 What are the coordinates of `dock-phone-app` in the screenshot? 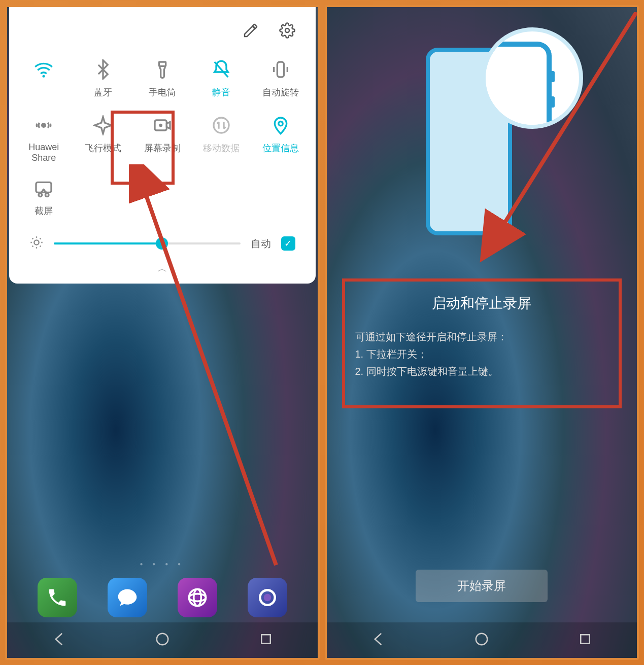 It's located at (57, 598).